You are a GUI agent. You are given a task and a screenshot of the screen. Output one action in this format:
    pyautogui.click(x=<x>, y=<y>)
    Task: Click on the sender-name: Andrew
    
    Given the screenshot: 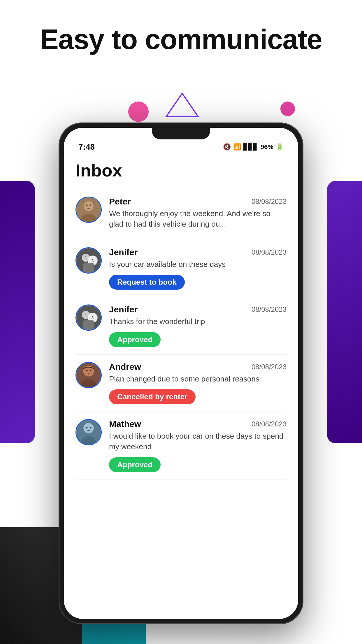 What is the action you would take?
    pyautogui.click(x=125, y=367)
    